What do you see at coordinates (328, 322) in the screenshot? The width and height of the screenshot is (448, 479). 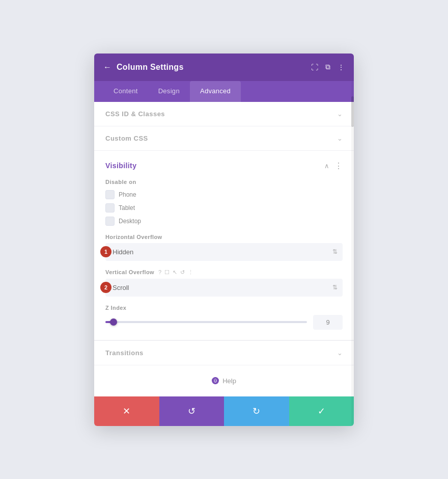 I see `z-index-input: 9` at bounding box center [328, 322].